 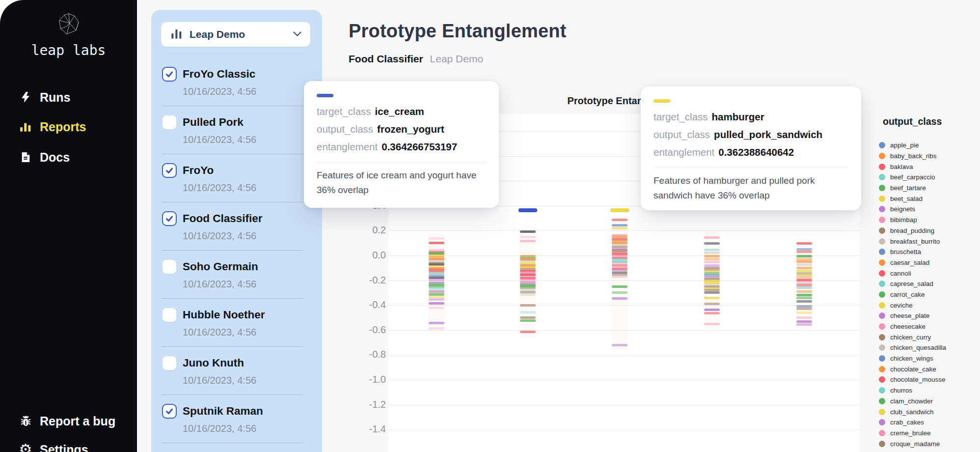 What do you see at coordinates (927, 348) in the screenshot?
I see `legend-item: chicken_quesadilla` at bounding box center [927, 348].